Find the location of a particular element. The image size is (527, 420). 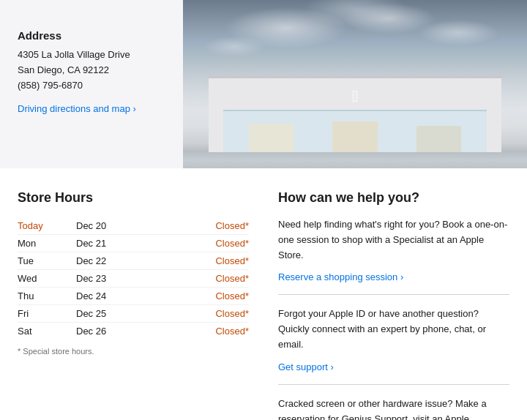

address-phone: (858) 795-6870 is located at coordinates (50, 85).